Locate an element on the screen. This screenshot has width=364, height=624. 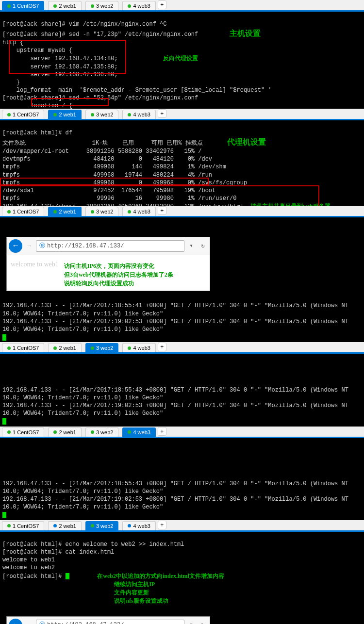
terminal-web2-append: [root@Jack html]# echo welcome to web2 >… is located at coordinates (182, 578).